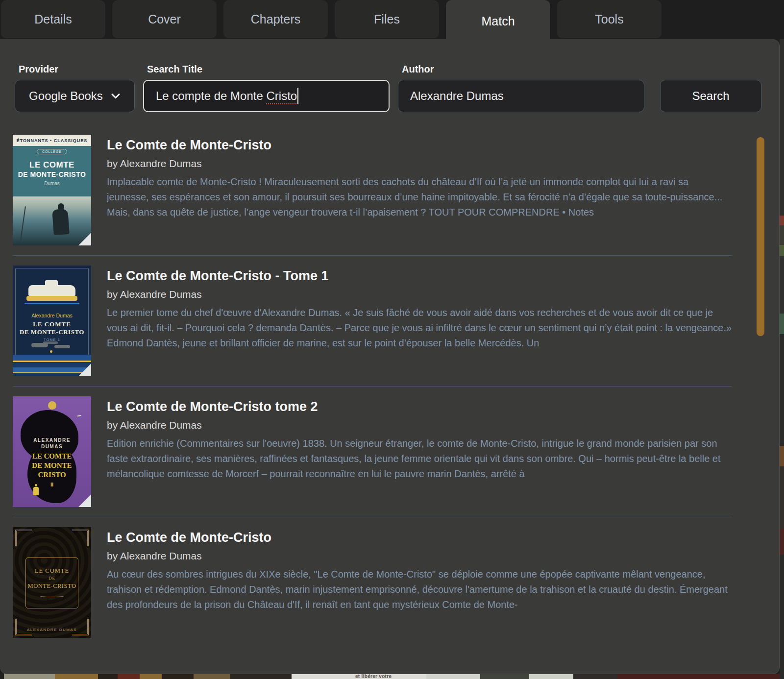  I want to click on cover-author: ALEXANDRE DUMAS, so click(52, 630).